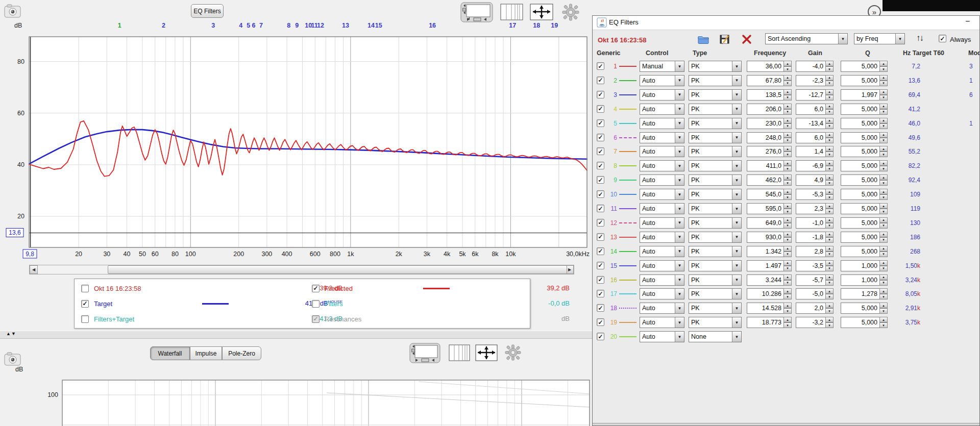 The image size is (980, 426). What do you see at coordinates (815, 237) in the screenshot?
I see `filter-gain-spinner: -1,8▲▼` at bounding box center [815, 237].